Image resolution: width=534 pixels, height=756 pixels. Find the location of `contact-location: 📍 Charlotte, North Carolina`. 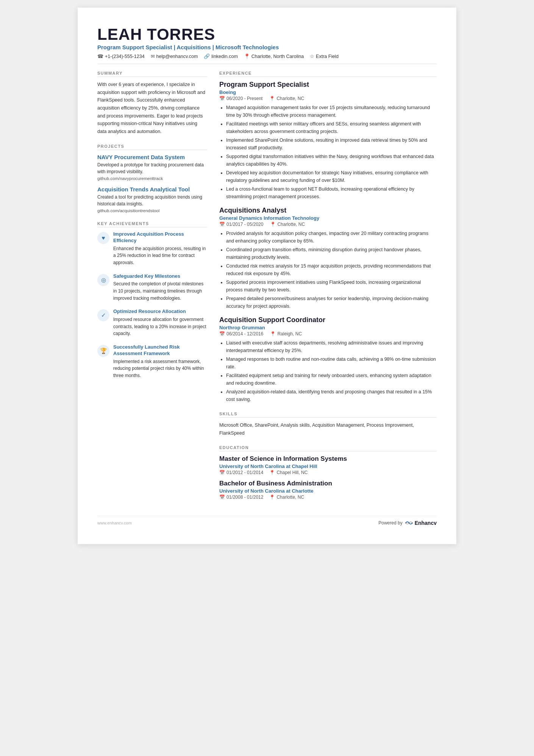

contact-location: 📍 Charlotte, North Carolina is located at coordinates (274, 56).